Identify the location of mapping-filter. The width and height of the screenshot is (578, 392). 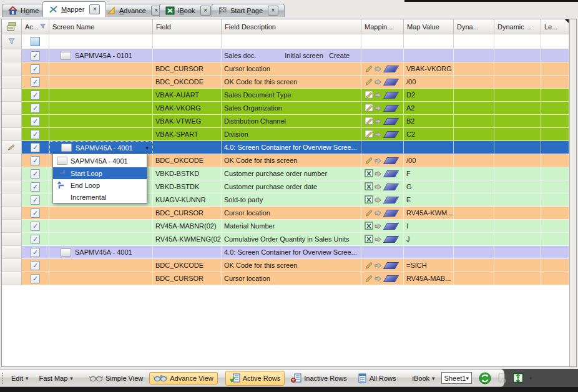
(383, 42).